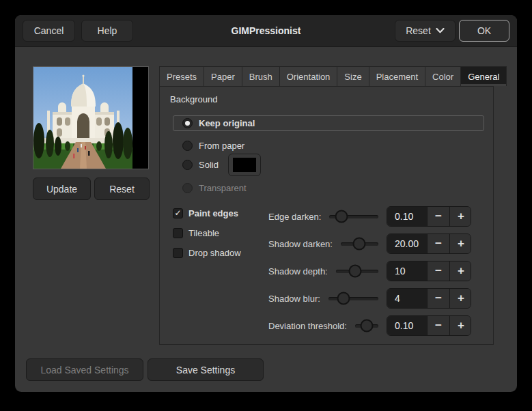  I want to click on header-bar: GIMPressionist Cancel Help Reset OK, so click(266, 31).